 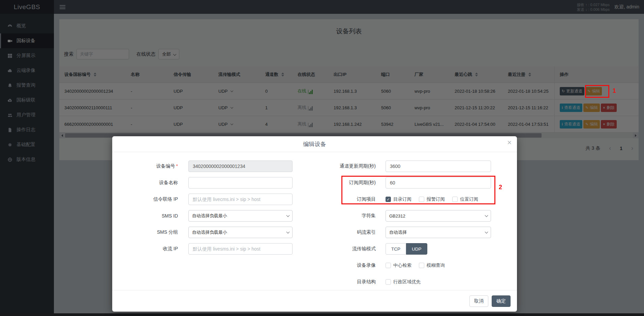 I want to click on stream-index-label: 码流索引, so click(x=327, y=232).